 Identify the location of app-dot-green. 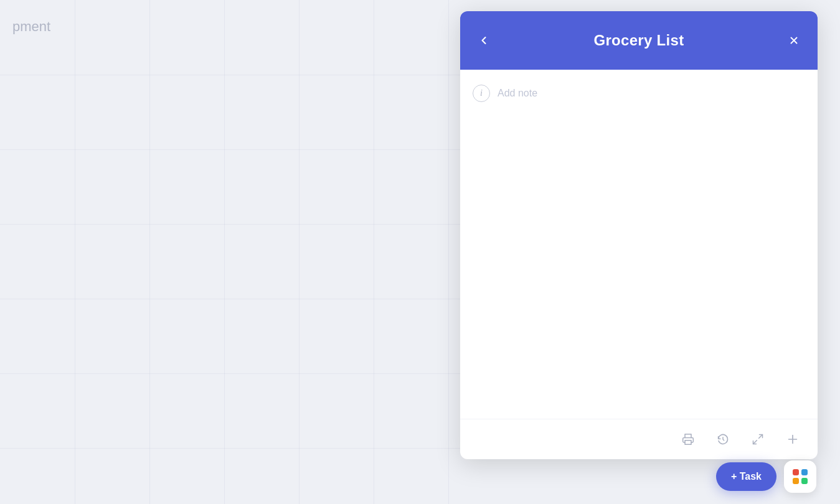
(805, 481).